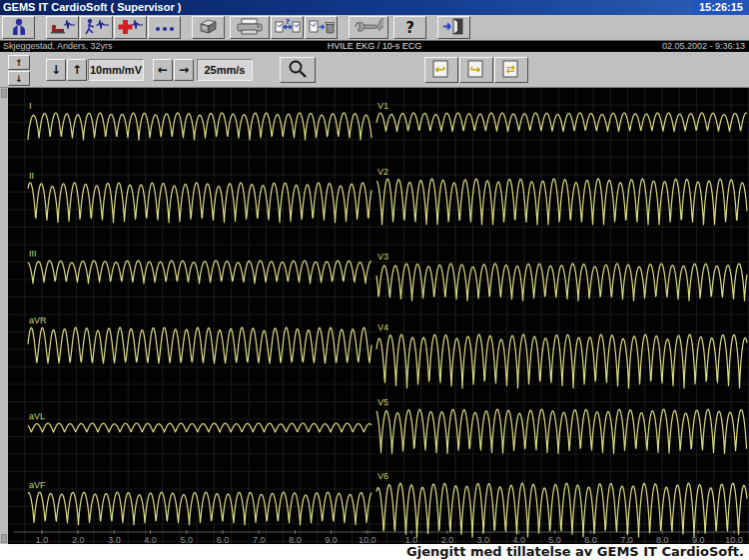  Describe the element at coordinates (33, 254) in the screenshot. I see `svg-text: III` at that location.